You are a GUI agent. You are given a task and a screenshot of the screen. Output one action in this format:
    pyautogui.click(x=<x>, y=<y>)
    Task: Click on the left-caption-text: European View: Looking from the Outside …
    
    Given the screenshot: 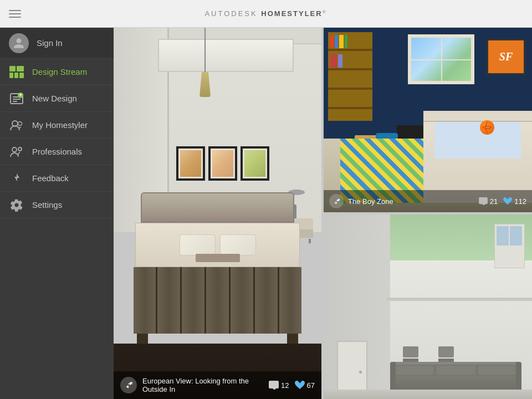 What is the action you would take?
    pyautogui.click(x=203, y=385)
    